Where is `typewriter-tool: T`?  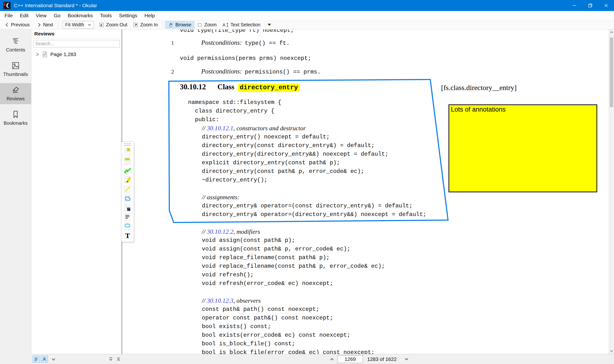 typewriter-tool: T is located at coordinates (128, 235).